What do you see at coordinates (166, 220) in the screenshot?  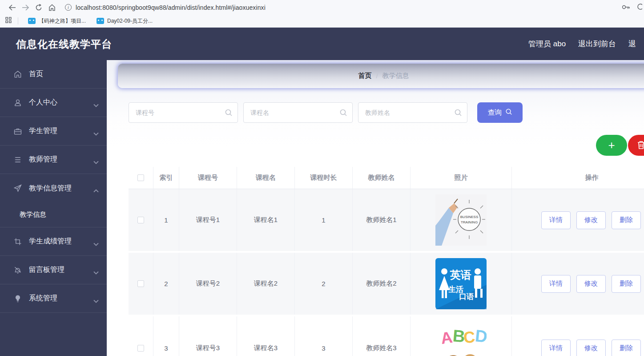 I see `cell-index: 1` at bounding box center [166, 220].